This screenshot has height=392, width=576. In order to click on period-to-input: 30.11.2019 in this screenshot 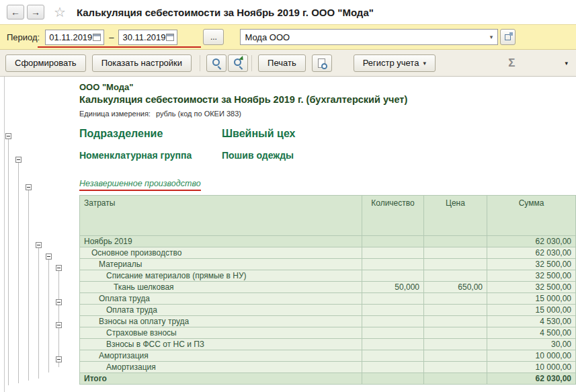, I will do `click(148, 38)`.